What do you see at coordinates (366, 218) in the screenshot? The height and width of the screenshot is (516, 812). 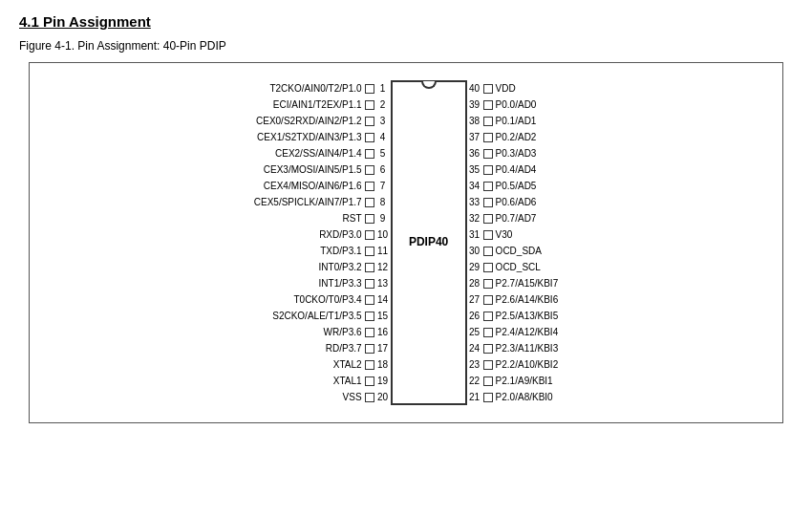 I see `left-pin-row: RST9` at bounding box center [366, 218].